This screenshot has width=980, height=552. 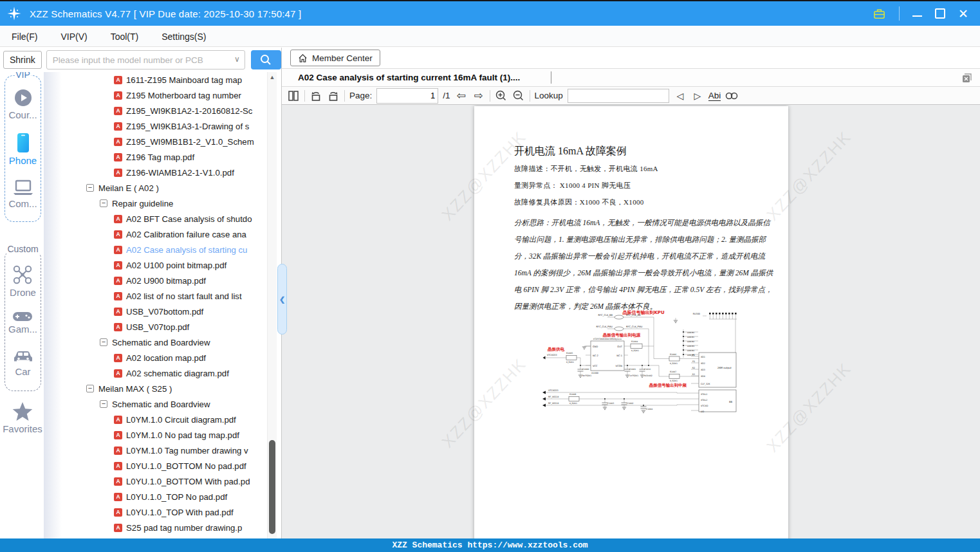 What do you see at coordinates (940, 14) in the screenshot?
I see `maximize-icon` at bounding box center [940, 14].